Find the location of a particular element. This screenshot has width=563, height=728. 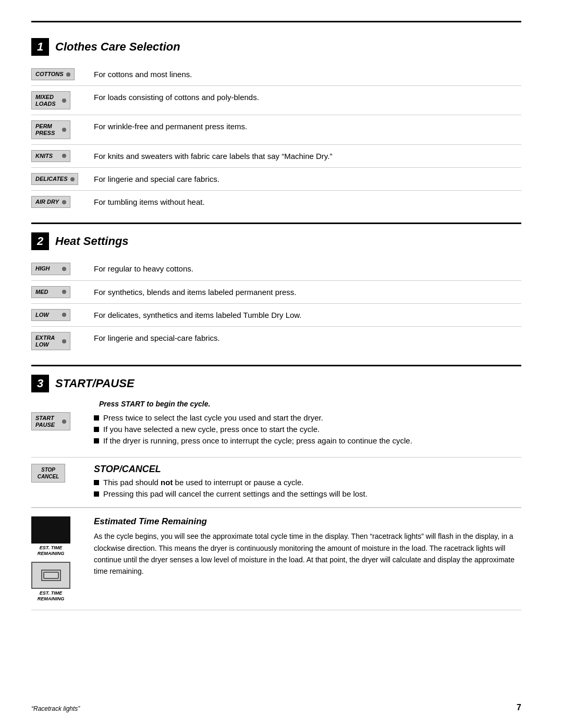

high-dot is located at coordinates (64, 269).